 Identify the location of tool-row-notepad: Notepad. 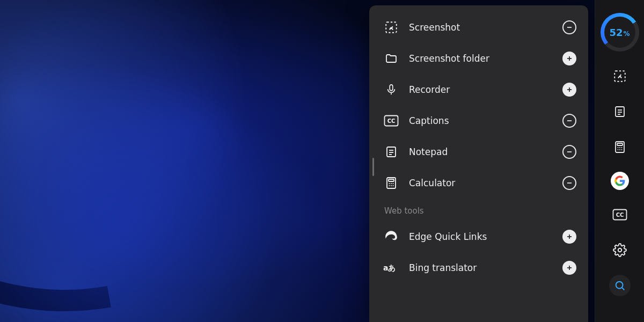
(479, 152).